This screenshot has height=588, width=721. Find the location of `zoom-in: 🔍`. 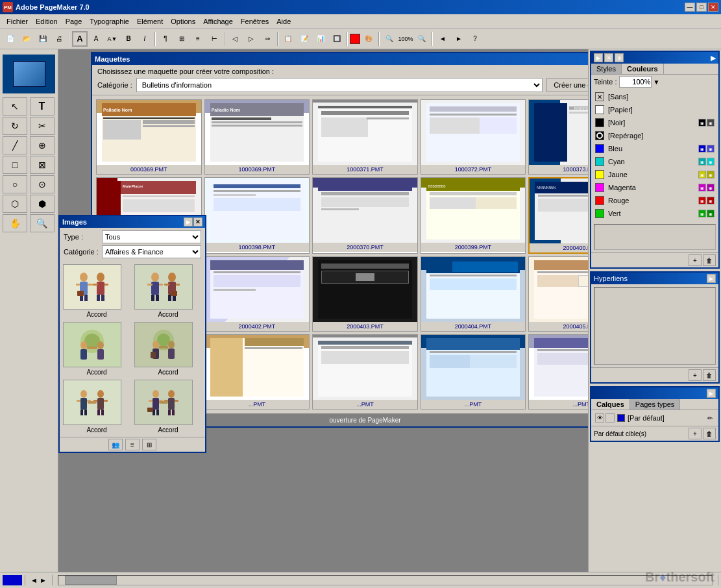

zoom-in: 🔍 is located at coordinates (422, 39).